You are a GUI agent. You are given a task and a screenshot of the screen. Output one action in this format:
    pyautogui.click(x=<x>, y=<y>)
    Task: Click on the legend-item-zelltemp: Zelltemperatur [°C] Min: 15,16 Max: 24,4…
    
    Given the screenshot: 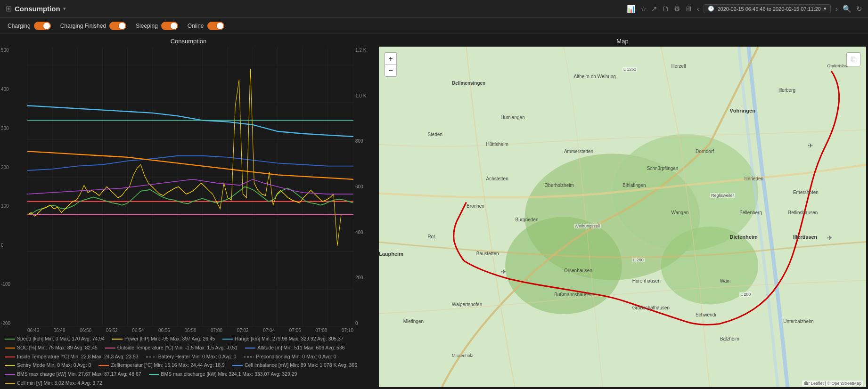 What is the action you would take?
    pyautogui.click(x=162, y=365)
    